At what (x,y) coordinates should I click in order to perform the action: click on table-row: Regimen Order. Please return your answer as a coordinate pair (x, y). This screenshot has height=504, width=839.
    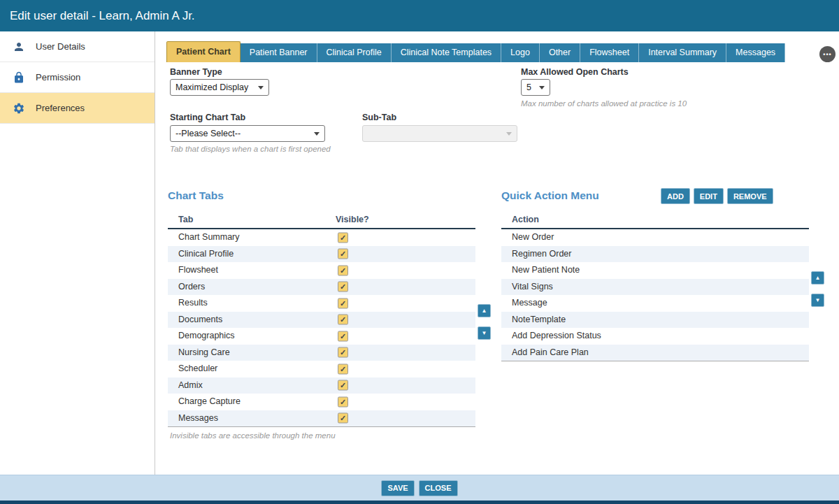
    Looking at the image, I should click on (655, 254).